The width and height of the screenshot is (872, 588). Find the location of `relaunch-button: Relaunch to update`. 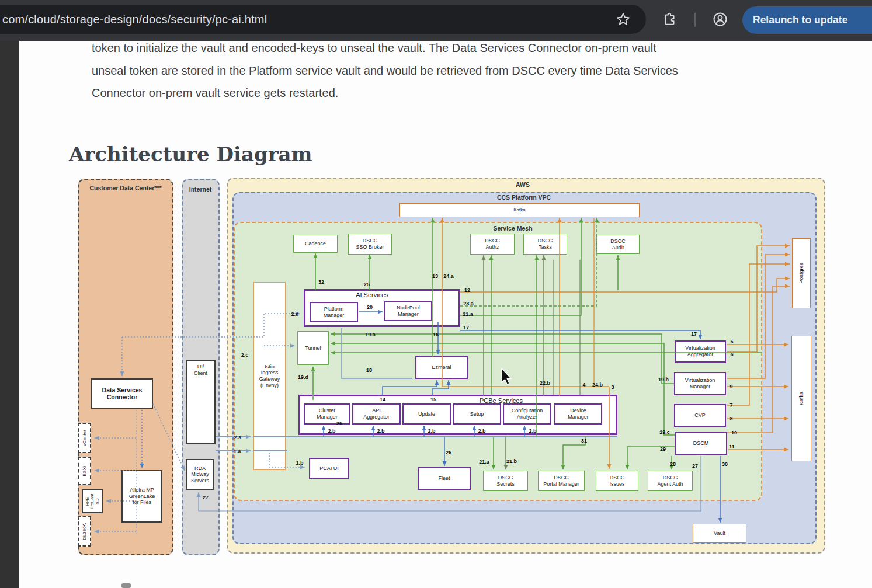

relaunch-button: Relaunch to update is located at coordinates (807, 20).